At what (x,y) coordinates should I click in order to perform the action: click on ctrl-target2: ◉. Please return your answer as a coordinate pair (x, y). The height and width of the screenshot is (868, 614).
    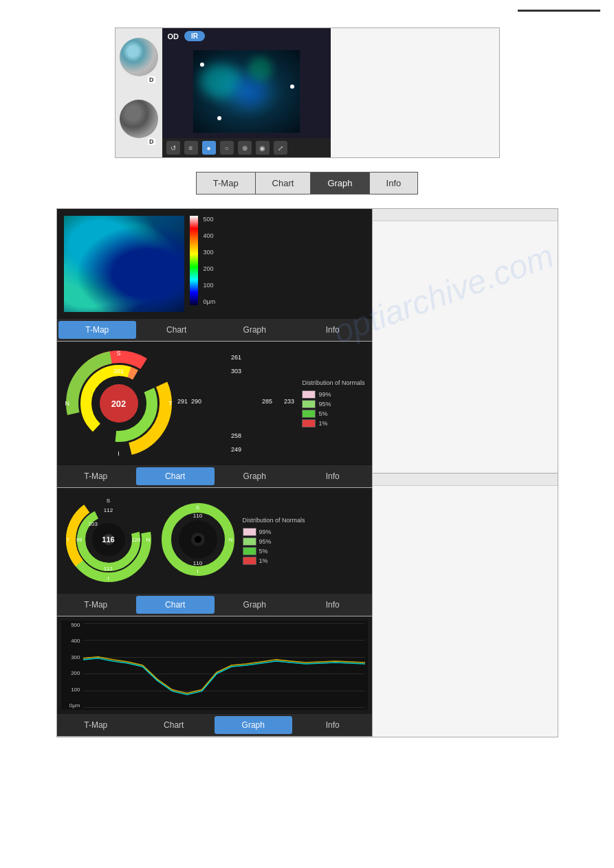
    Looking at the image, I should click on (263, 148).